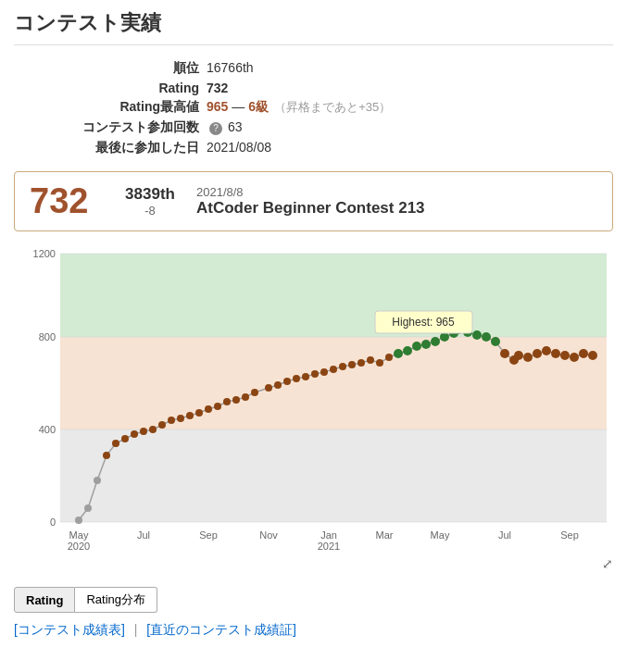 The height and width of the screenshot is (672, 627). What do you see at coordinates (313, 202) in the screenshot?
I see `latest-contest-banner: 732 3839th -8 2021/8/8 AtCoder Beginner …` at bounding box center [313, 202].